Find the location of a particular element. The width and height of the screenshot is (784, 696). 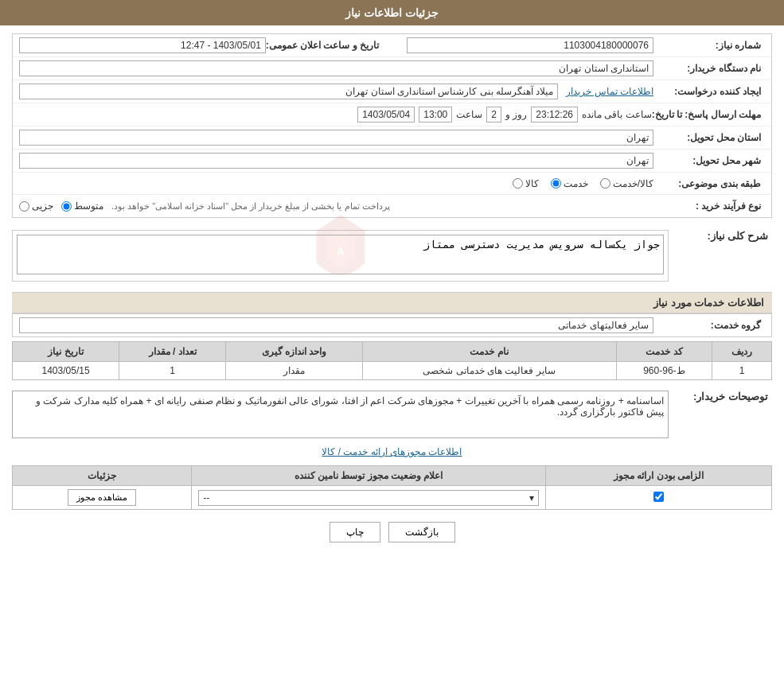

print-button: چاپ is located at coordinates (355, 532).